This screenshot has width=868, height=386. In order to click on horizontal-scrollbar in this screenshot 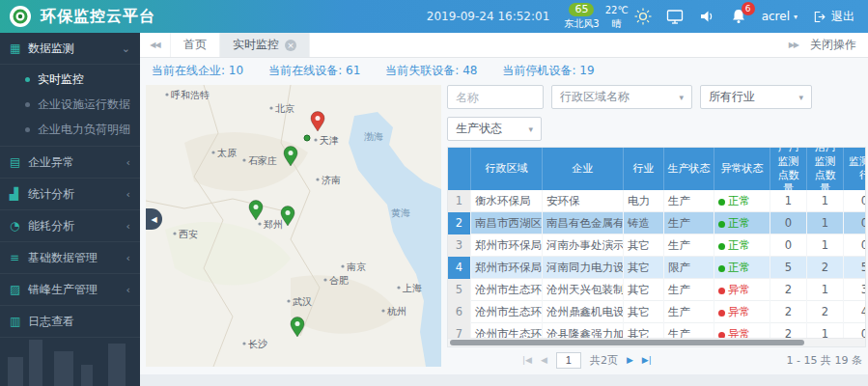, I will do `click(657, 342)`.